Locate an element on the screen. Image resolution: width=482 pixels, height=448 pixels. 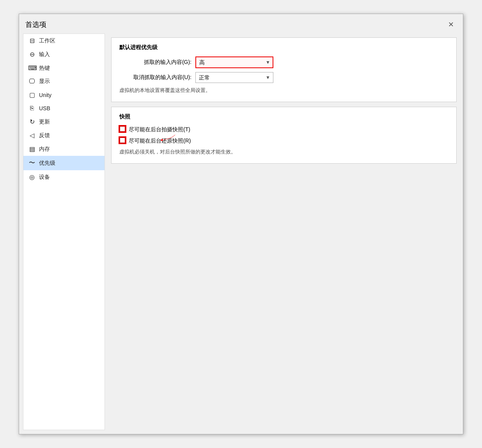
close-button: ✕ is located at coordinates (451, 25).